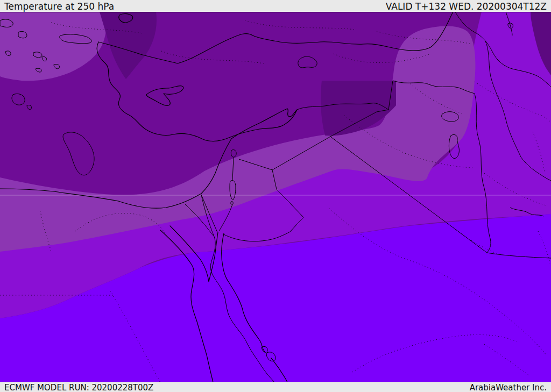 The image size is (551, 392). What do you see at coordinates (508, 387) in the screenshot?
I see `attribution-label: ArabiaWeather Inc.` at bounding box center [508, 387].